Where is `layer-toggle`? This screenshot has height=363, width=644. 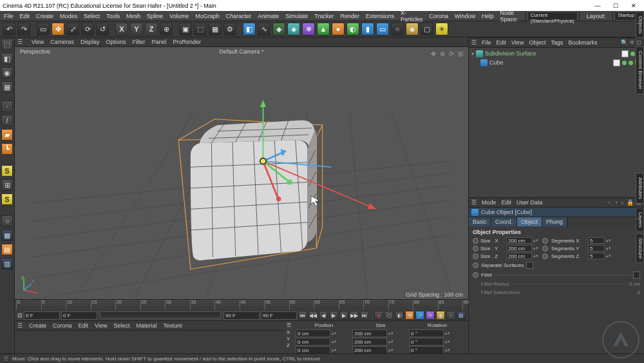
layer-toggle is located at coordinates (625, 54).